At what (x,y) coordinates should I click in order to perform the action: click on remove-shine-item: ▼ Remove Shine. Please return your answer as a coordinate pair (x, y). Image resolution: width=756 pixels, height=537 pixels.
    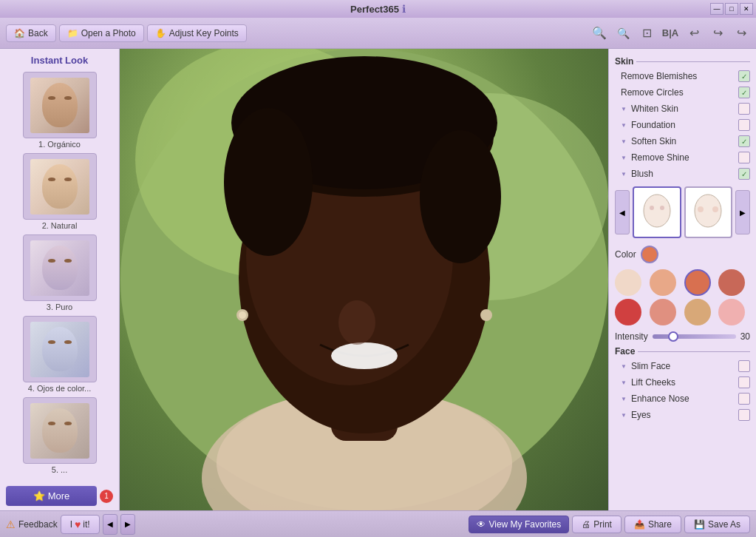
    Looking at the image, I should click on (683, 158).